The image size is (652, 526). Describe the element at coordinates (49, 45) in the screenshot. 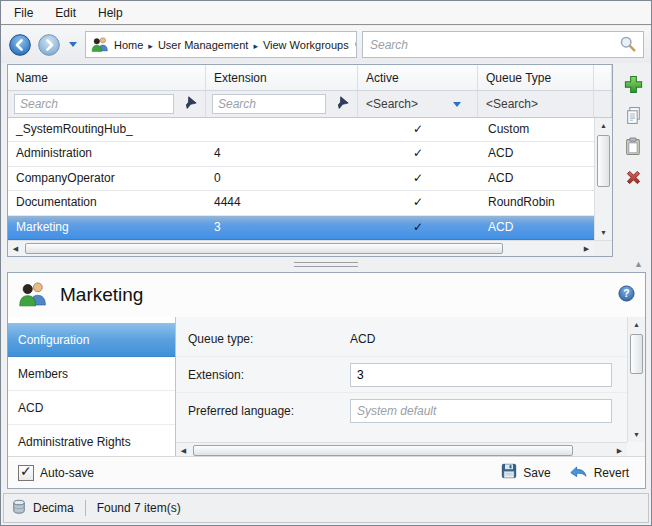

I see `forward-arrow-icon` at that location.